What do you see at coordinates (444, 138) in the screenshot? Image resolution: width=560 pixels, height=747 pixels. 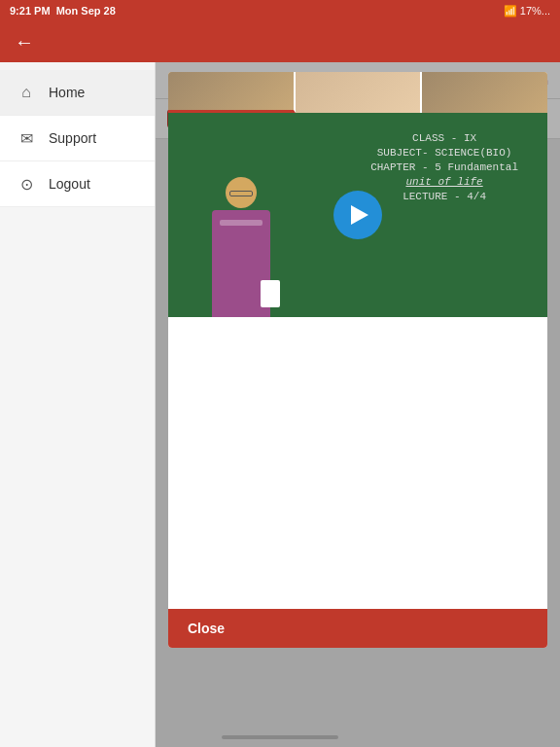 I see `chalkboard-line1: CLASS - IX` at bounding box center [444, 138].